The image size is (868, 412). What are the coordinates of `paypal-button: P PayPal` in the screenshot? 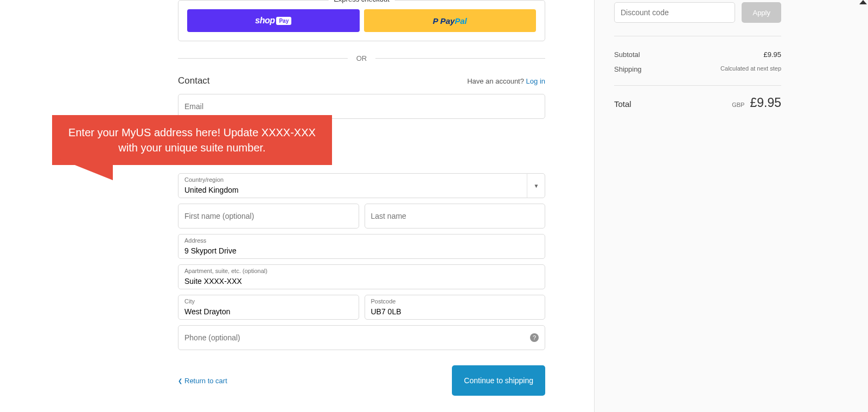 It's located at (450, 21).